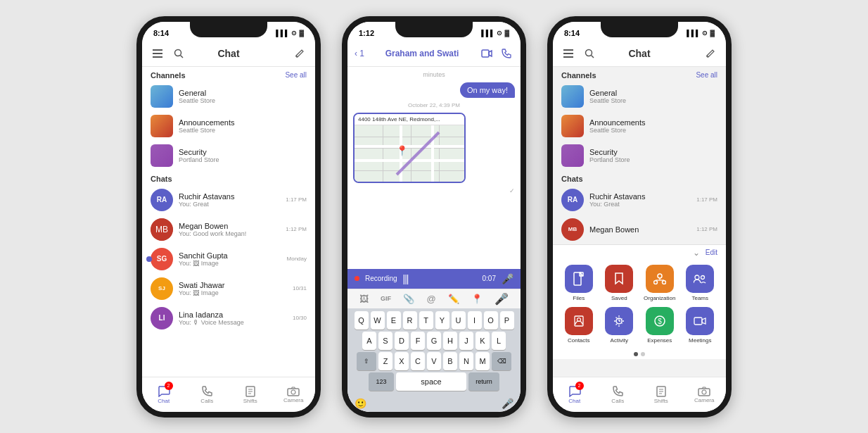 This screenshot has height=433, width=868. What do you see at coordinates (434, 341) in the screenshot?
I see `kb-row-2: A S D F G H J K L` at bounding box center [434, 341].